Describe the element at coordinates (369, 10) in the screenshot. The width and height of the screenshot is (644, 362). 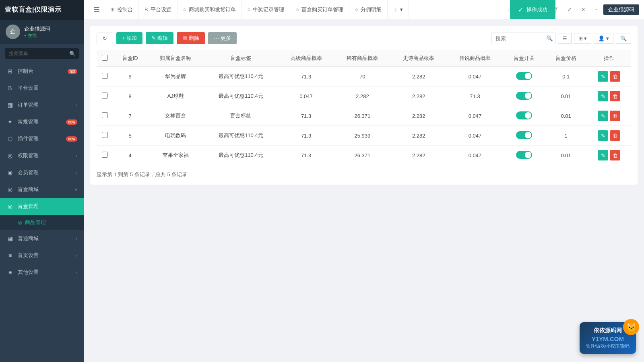
I see `tab-commission: ○ 分佣明细` at that location.